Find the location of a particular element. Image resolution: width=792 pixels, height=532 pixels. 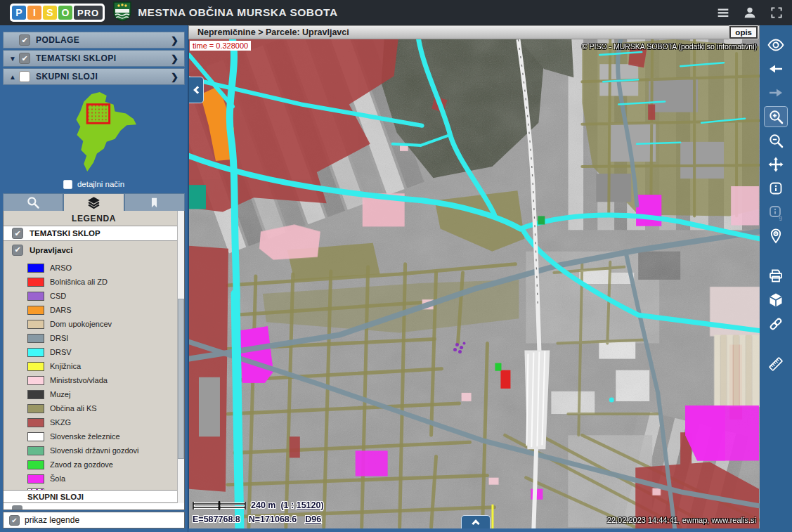

legend-item-label: Muzej is located at coordinates (60, 394).